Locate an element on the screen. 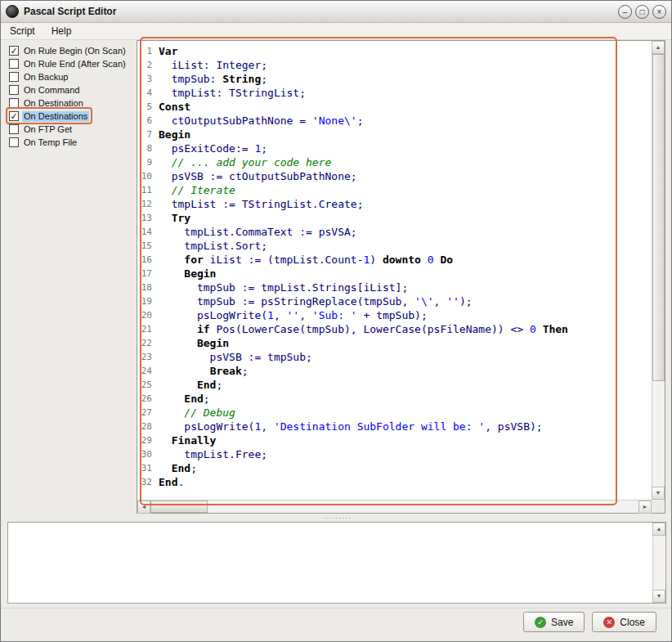 This screenshot has width=672, height=642. line-number: 22 is located at coordinates (148, 343).